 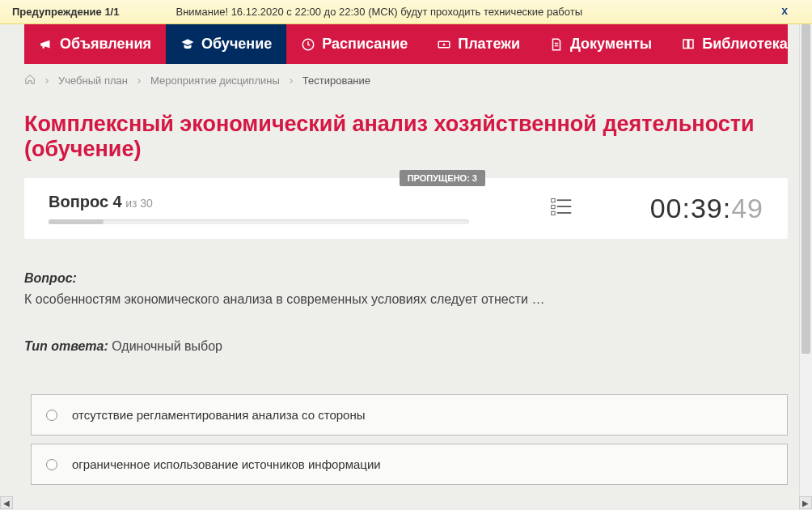 What do you see at coordinates (442, 178) in the screenshot?
I see `skipped-badge: ПРОПУЩЕНО: 3` at bounding box center [442, 178].